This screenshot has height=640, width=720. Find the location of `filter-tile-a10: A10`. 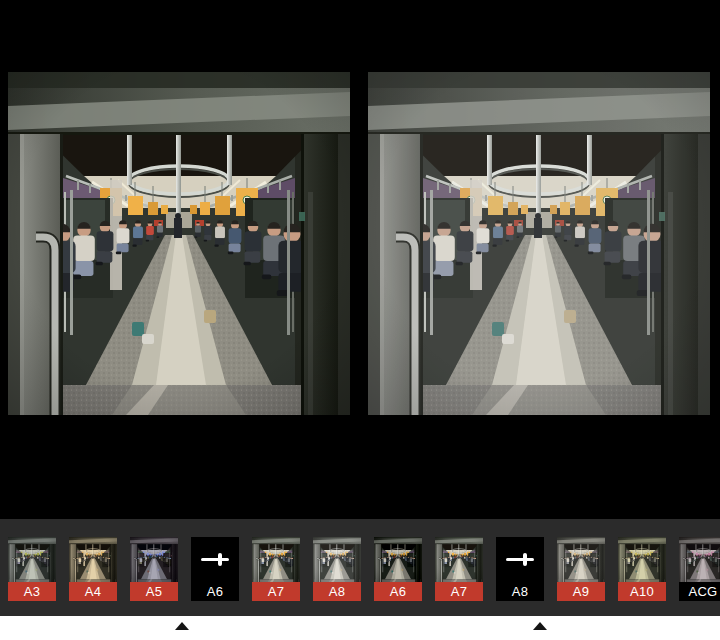

filter-tile-a10: A10 is located at coordinates (642, 569).